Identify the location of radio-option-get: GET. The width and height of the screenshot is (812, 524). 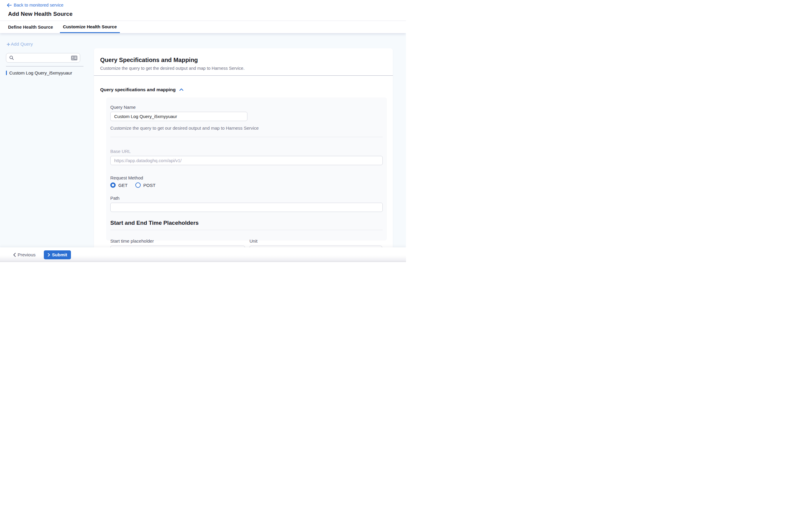
(119, 185).